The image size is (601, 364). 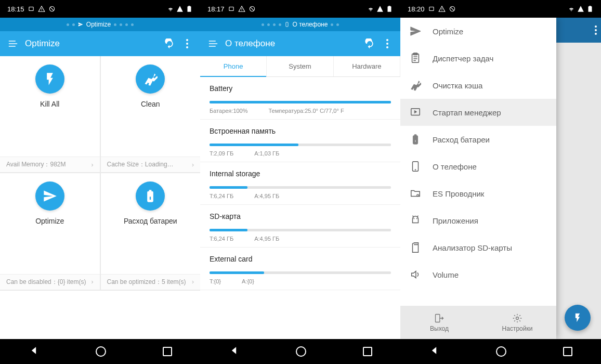 What do you see at coordinates (307, 111) in the screenshot?
I see `meter-right: Температура:25.0° C/77,0° F` at bounding box center [307, 111].